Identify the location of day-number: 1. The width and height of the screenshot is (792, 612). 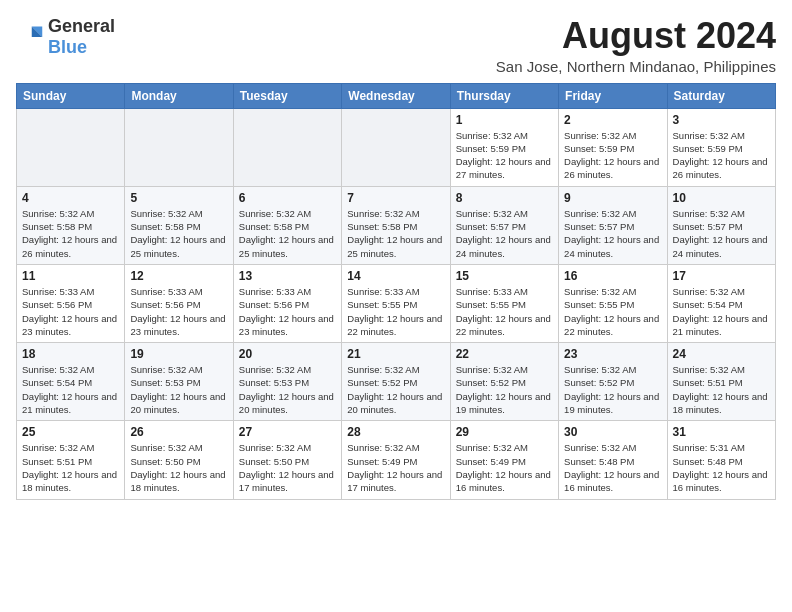
(504, 120).